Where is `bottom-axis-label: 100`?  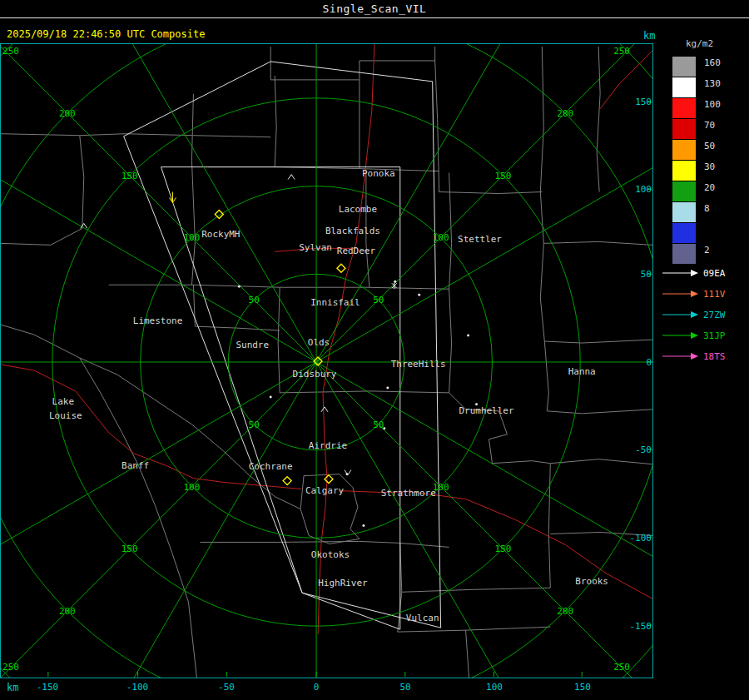 bottom-axis-label: 100 is located at coordinates (494, 688).